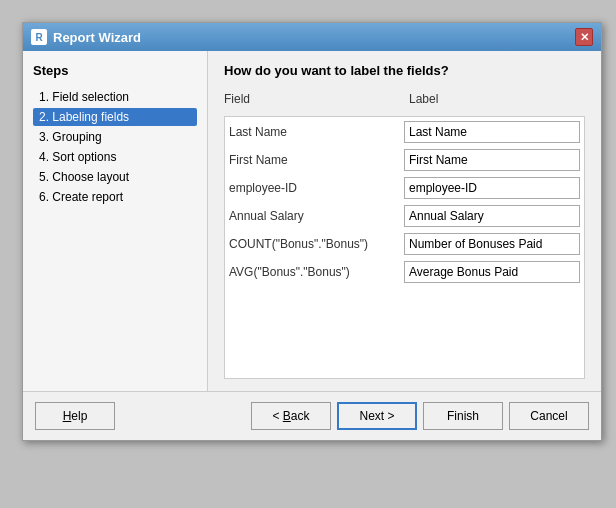 Image resolution: width=616 pixels, height=508 pixels. Describe the element at coordinates (404, 244) in the screenshot. I see `field-row: COUNT("Bonus"."Bonus")` at that location.